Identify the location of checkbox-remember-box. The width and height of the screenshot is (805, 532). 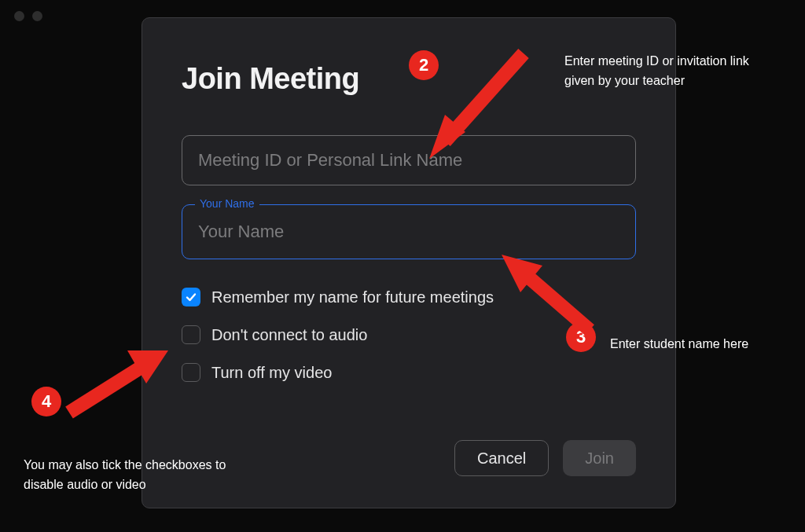
(191, 297).